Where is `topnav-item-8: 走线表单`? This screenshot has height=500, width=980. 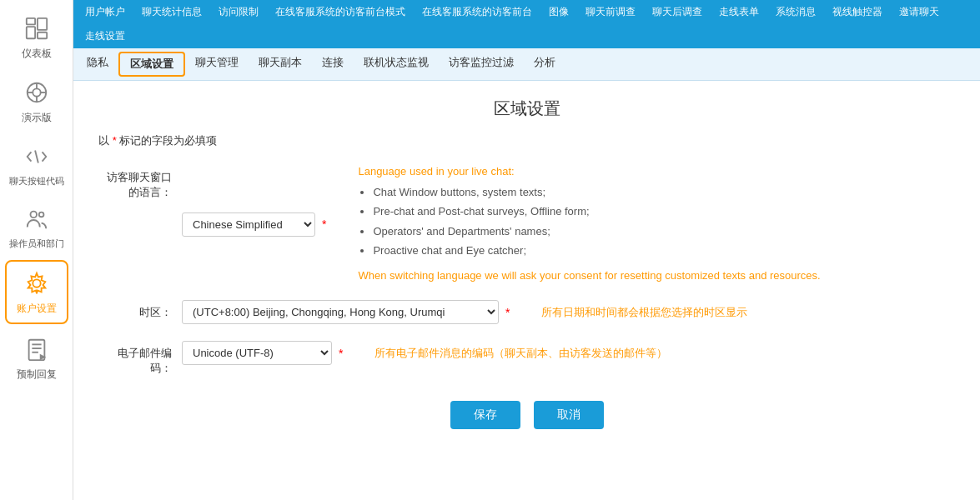 topnav-item-8: 走线表单 is located at coordinates (739, 12).